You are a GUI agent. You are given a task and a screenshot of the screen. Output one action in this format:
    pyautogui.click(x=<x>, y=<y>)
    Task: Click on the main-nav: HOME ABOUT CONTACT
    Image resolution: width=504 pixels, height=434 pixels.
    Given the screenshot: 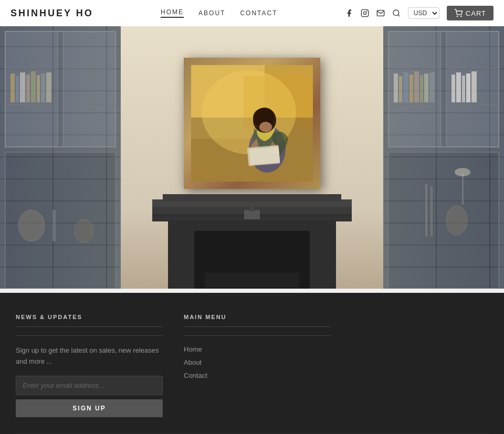 What is the action you would take?
    pyautogui.click(x=219, y=13)
    